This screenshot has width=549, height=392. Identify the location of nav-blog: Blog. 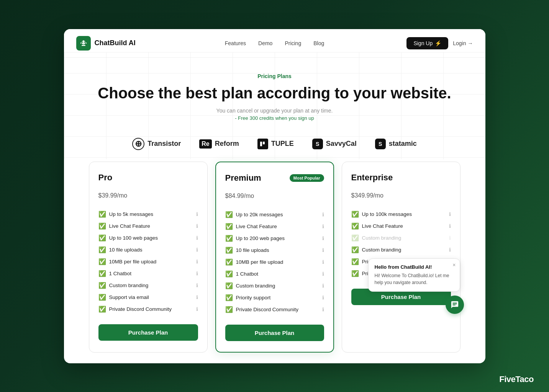
(319, 43).